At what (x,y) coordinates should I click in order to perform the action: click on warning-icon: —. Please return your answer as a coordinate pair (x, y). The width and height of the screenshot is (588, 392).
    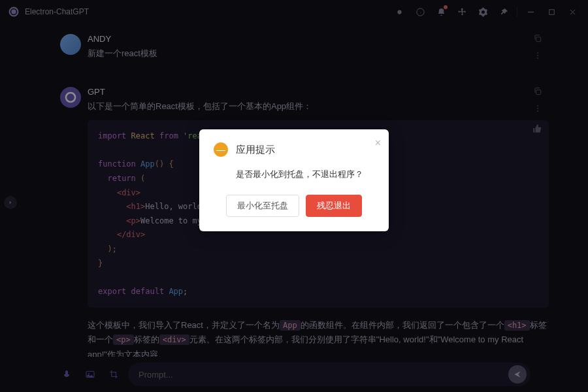
    Looking at the image, I should click on (221, 150).